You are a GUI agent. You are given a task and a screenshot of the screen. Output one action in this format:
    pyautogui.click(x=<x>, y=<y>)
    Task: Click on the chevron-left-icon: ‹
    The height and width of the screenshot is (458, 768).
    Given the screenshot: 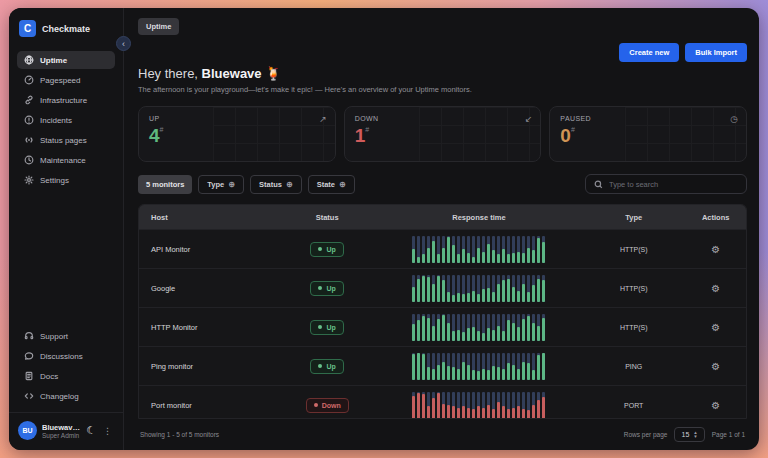 What is the action you would take?
    pyautogui.click(x=124, y=44)
    